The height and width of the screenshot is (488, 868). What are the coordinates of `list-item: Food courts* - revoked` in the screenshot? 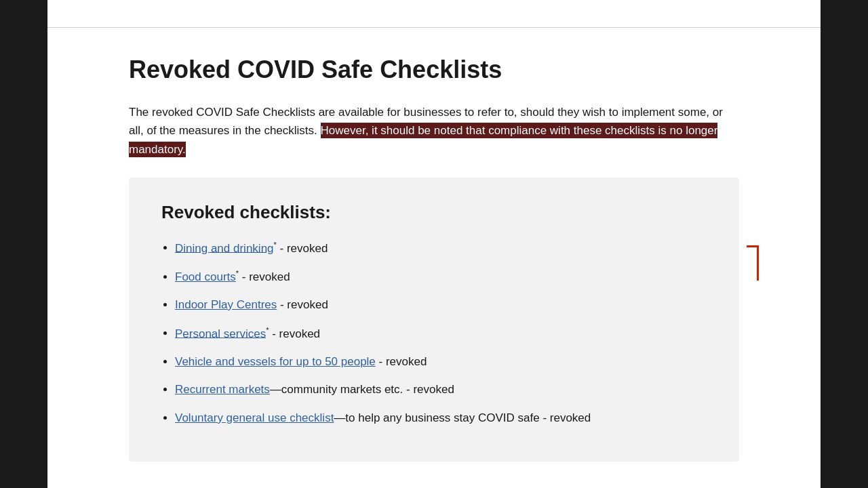 It's located at (441, 277).